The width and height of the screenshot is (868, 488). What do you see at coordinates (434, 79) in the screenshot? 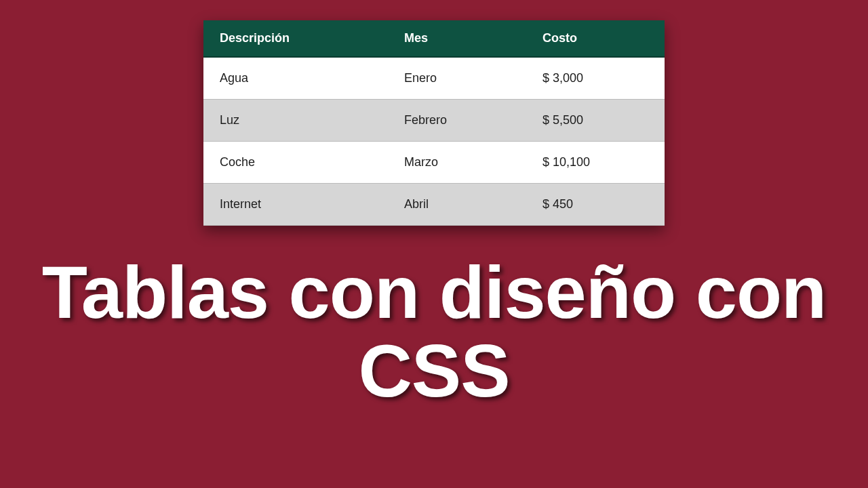
I see `table-row: Agua Enero $ 3,000` at bounding box center [434, 79].